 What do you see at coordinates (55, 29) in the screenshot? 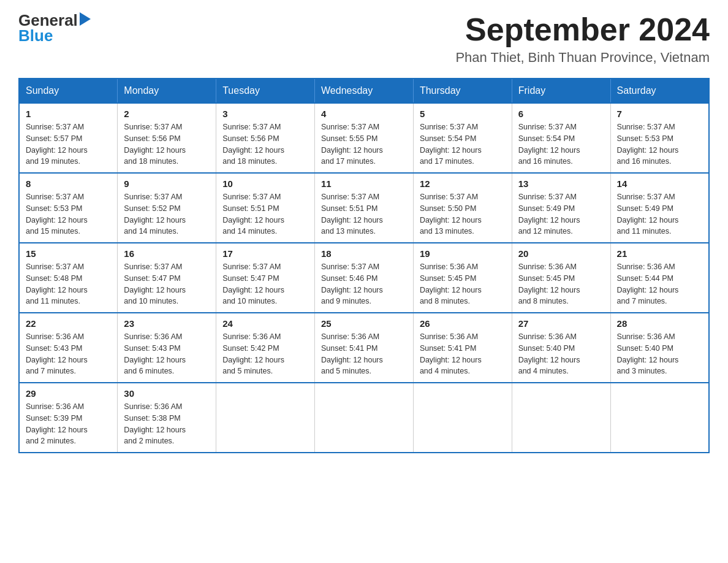
I see `logo-area: General Blue` at bounding box center [55, 29].